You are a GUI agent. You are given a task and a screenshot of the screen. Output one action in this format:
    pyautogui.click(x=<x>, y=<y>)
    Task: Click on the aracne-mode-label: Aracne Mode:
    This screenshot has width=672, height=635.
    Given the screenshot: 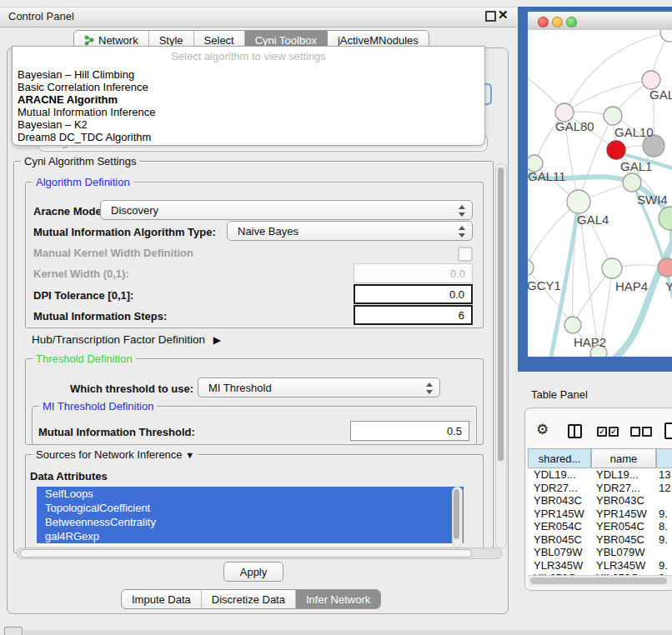 What is the action you would take?
    pyautogui.click(x=69, y=212)
    